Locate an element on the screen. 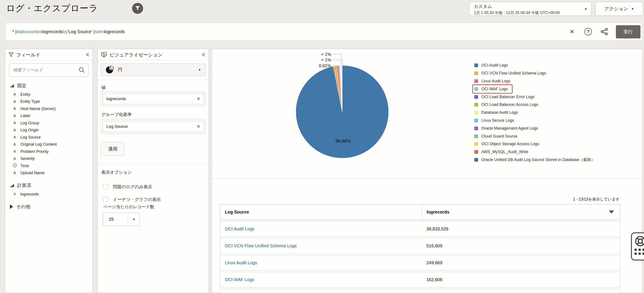 The image size is (644, 293). legend-item: OCI Audit Logs is located at coordinates (491, 65).